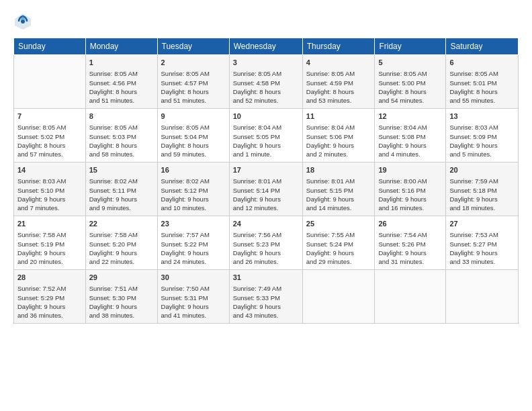 The width and height of the screenshot is (532, 411). What do you see at coordinates (339, 141) in the screenshot?
I see `day-info: Sunrise: 8:04 AM Sunset: 5:06 PM Dayligh…` at bounding box center [339, 141].